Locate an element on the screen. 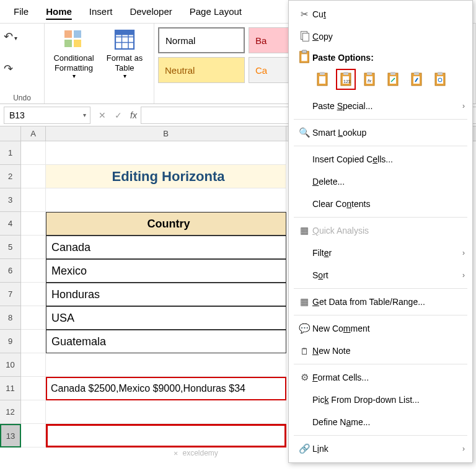 The width and height of the screenshot is (476, 476). menu-cut: ✂ Cut is located at coordinates (381, 14).